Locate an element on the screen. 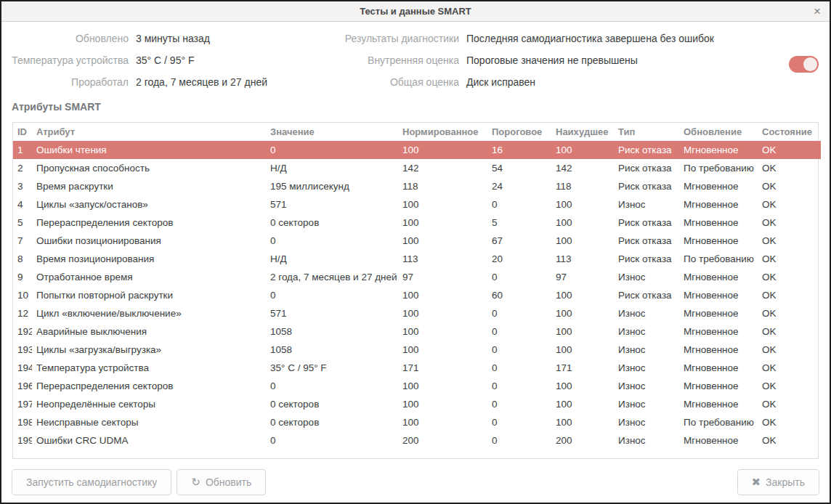 The image size is (831, 504). table-cell: 196 is located at coordinates (23, 386).